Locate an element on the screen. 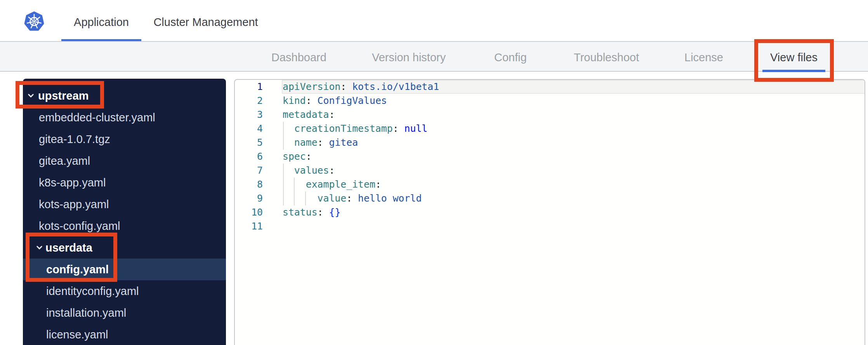 This screenshot has width=868, height=345. subnav-tab-view-files: View files is located at coordinates (794, 57).